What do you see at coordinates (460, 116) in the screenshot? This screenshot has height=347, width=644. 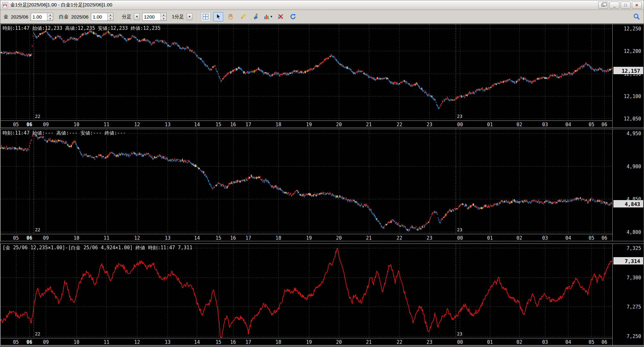 I see `date-change-label: 23` at bounding box center [460, 116].